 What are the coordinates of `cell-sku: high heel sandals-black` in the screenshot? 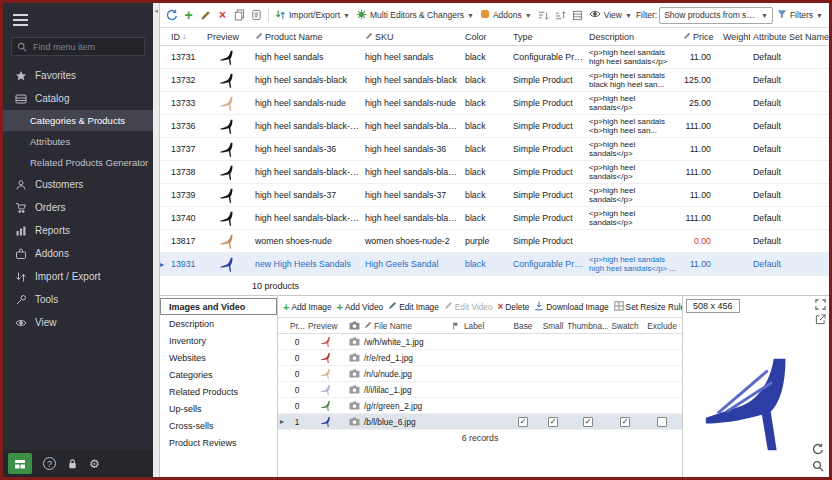 It's located at (412, 80).